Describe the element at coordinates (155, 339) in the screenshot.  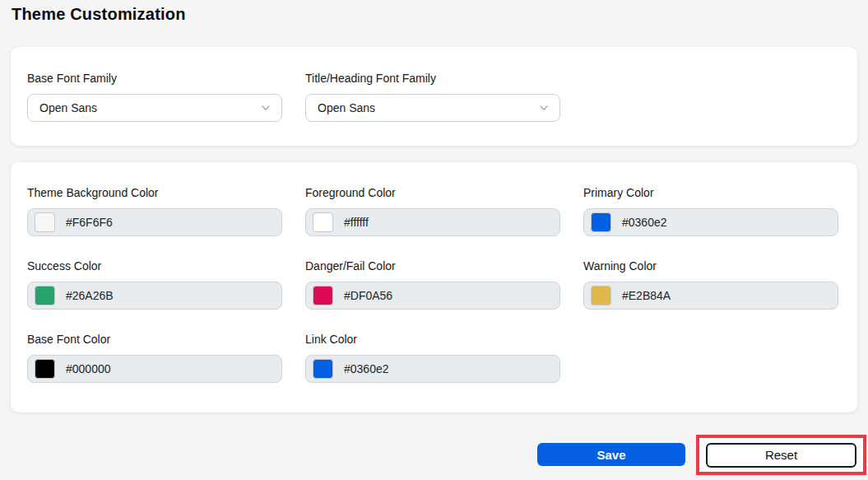
I see `base-font-color-label: Base Font Color` at that location.